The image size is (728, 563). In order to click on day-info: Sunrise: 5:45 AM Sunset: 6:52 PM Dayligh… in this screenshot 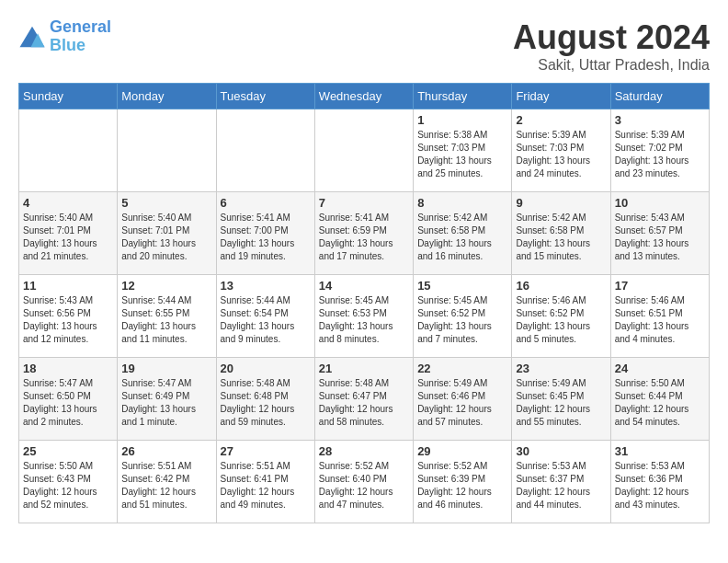, I will do `click(462, 320)`.